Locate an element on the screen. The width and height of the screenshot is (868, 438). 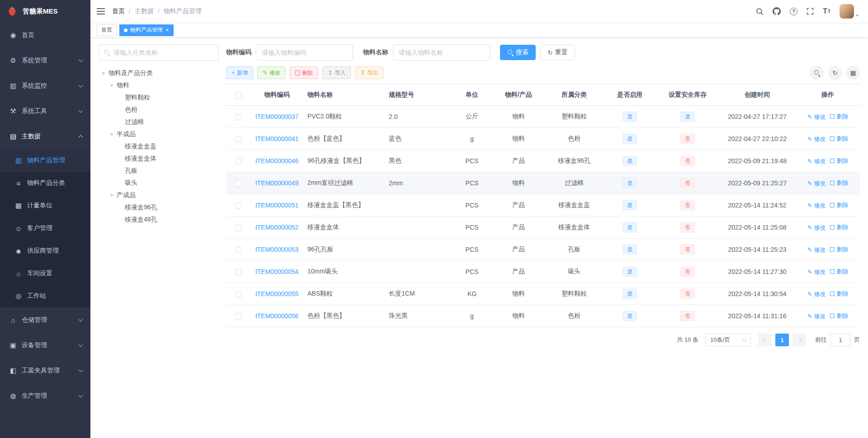
export-button: ↧导出 is located at coordinates (369, 73).